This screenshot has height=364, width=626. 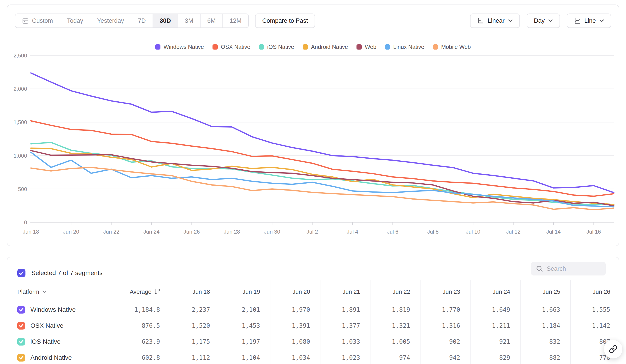 I want to click on selected-segments-label: Selected 7 of 7 segments, so click(x=67, y=273).